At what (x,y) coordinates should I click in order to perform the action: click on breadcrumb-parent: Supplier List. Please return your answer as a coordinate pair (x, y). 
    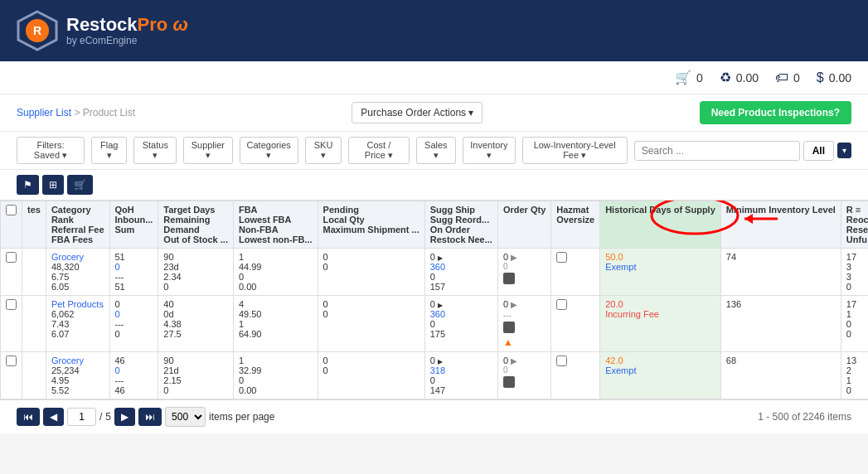
    Looking at the image, I should click on (44, 113).